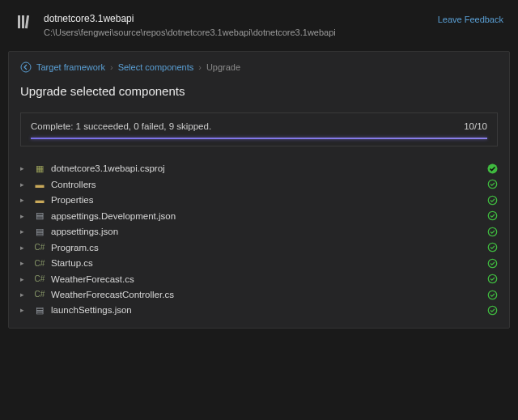  Describe the element at coordinates (156, 67) in the screenshot. I see `breadcrumb-select-components: Select components` at that location.